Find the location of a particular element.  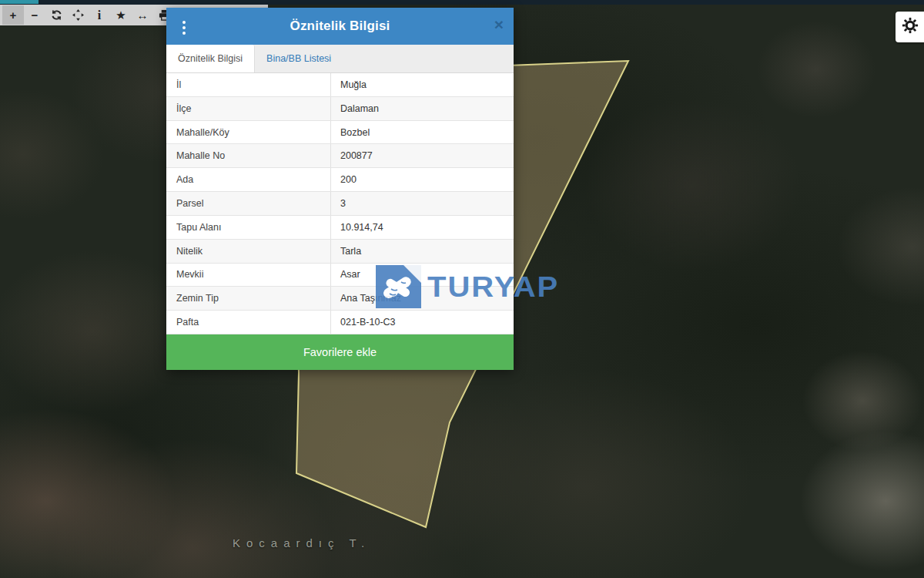

zoom-out-button: − is located at coordinates (35, 15).